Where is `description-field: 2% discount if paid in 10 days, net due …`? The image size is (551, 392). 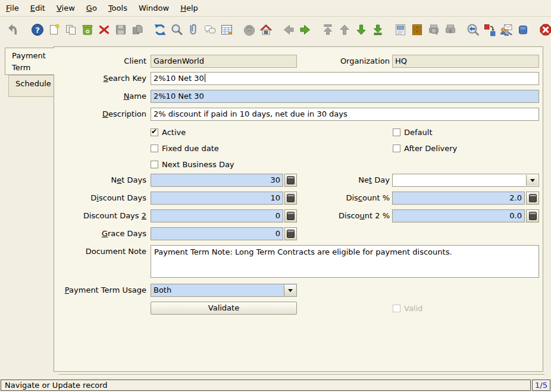
description-field: 2% discount if paid in 10 days, net due … is located at coordinates (345, 114).